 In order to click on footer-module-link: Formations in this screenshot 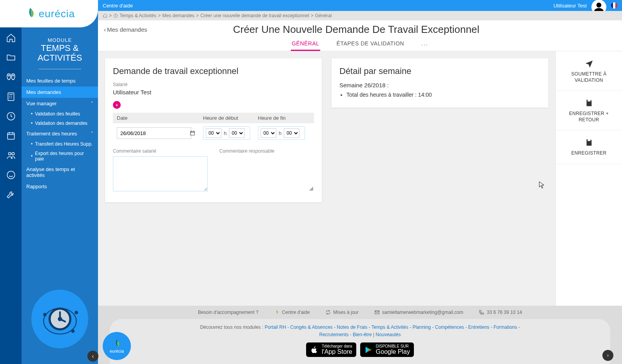, I will do `click(505, 327)`.